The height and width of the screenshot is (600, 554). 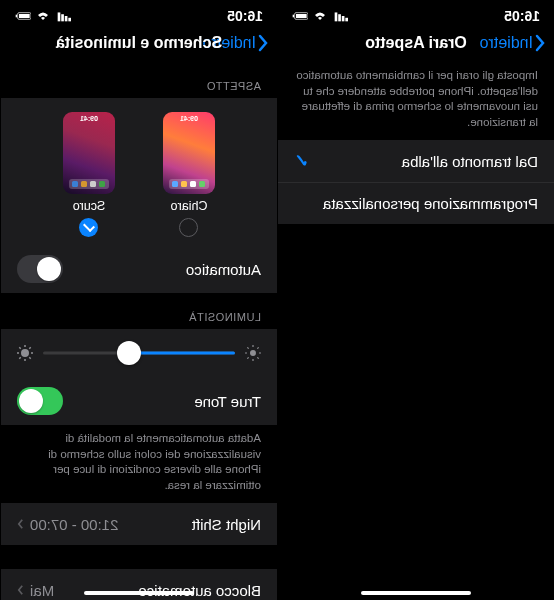 What do you see at coordinates (139, 311) in the screenshot?
I see `section-header-luminosita: LUMINOSITÀ` at bounding box center [139, 311].